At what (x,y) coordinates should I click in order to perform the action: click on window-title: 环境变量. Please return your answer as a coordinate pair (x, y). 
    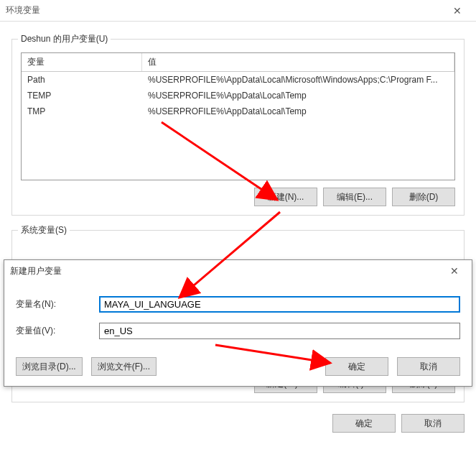
    Looking at the image, I should click on (23, 10).